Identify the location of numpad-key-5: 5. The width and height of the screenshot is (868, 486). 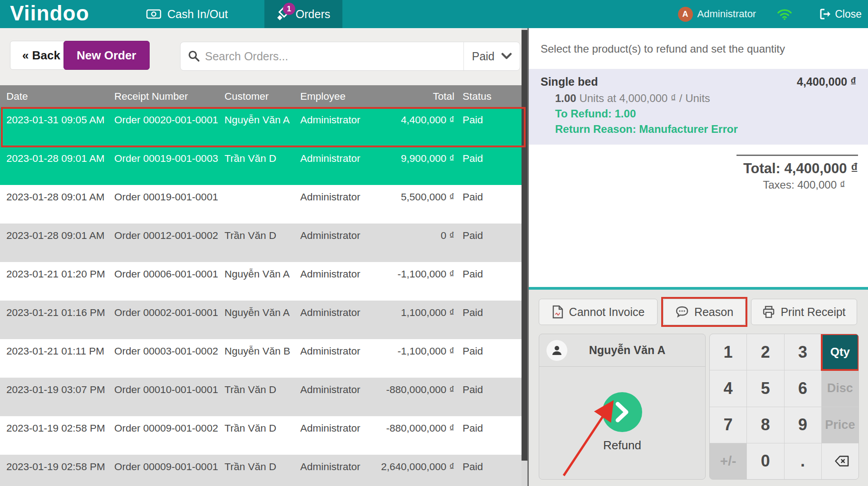
(766, 388).